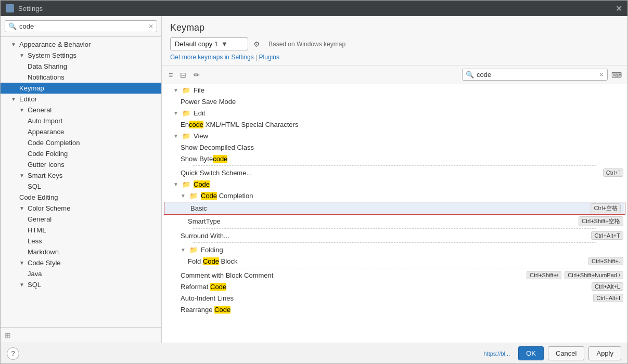 The width and height of the screenshot is (628, 364). What do you see at coordinates (81, 121) in the screenshot?
I see `sidebar-item-auto-import: Auto Import` at bounding box center [81, 121].